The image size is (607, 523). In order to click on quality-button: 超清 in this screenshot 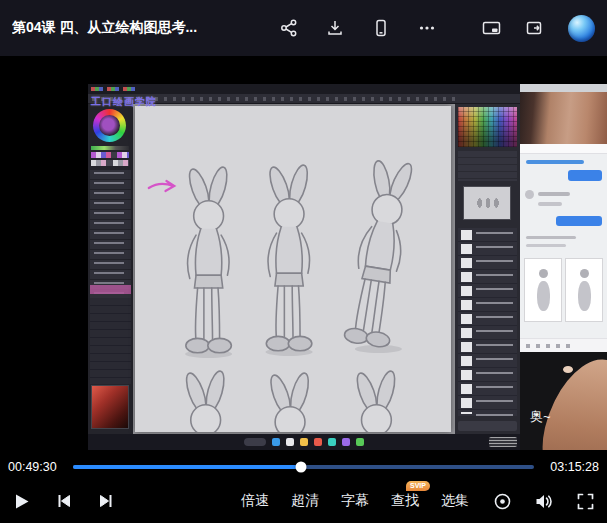, I will do `click(305, 501)`.